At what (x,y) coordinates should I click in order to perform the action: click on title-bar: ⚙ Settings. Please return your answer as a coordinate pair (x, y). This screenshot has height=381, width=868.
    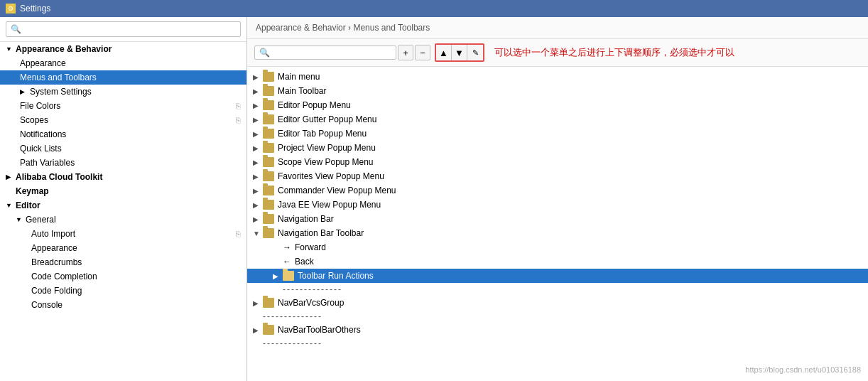
    Looking at the image, I should click on (434, 9).